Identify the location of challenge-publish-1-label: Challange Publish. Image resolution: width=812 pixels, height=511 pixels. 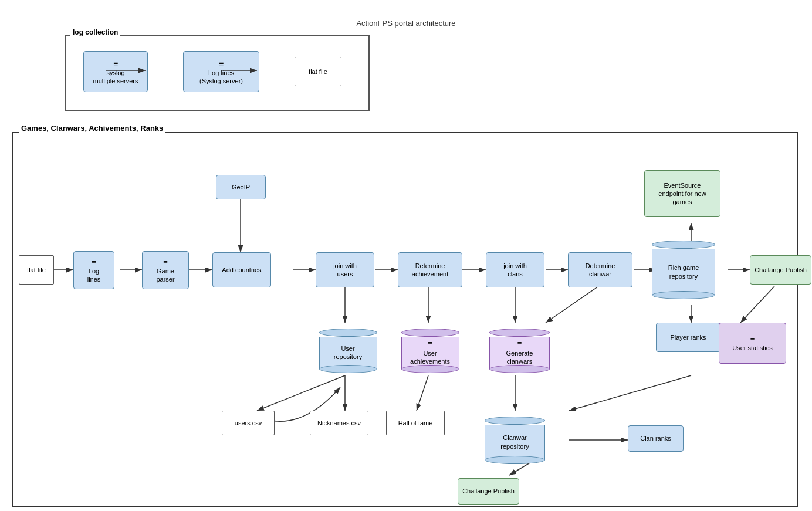
(780, 270).